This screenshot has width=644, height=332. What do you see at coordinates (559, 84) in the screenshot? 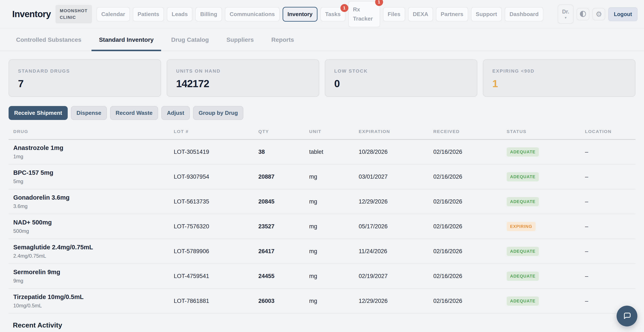
I see `stat-value: 1` at bounding box center [559, 84].